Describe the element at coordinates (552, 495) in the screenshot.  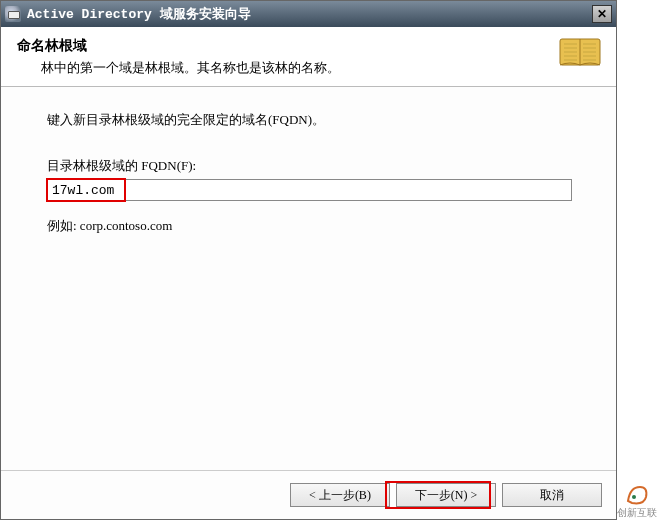
I see `cancel-button: 取消` at that location.